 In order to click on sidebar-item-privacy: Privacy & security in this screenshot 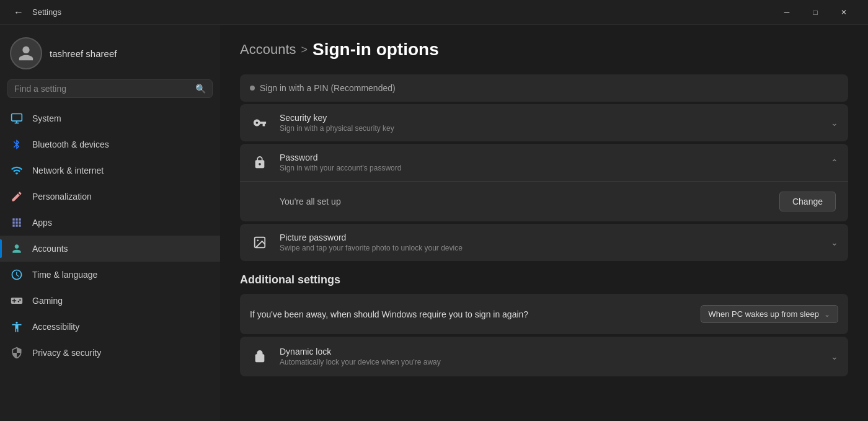, I will do `click(110, 353)`.